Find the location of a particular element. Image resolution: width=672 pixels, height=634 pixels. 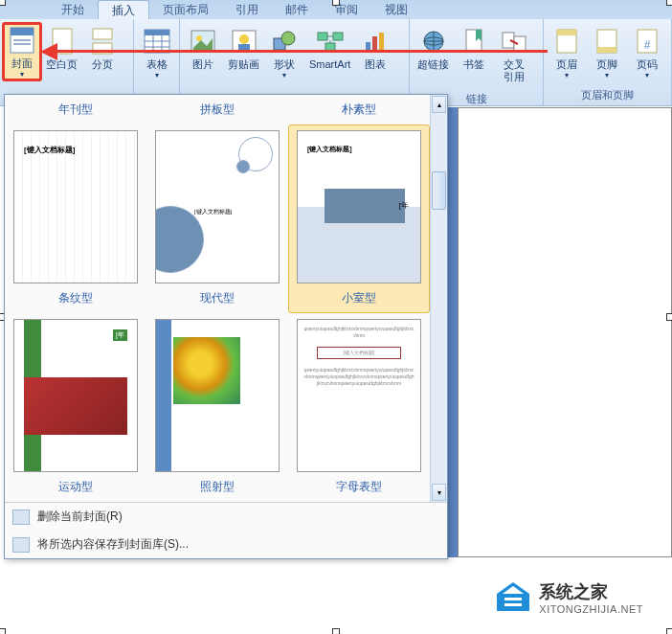

annotation-arrow-head is located at coordinates (49, 52).